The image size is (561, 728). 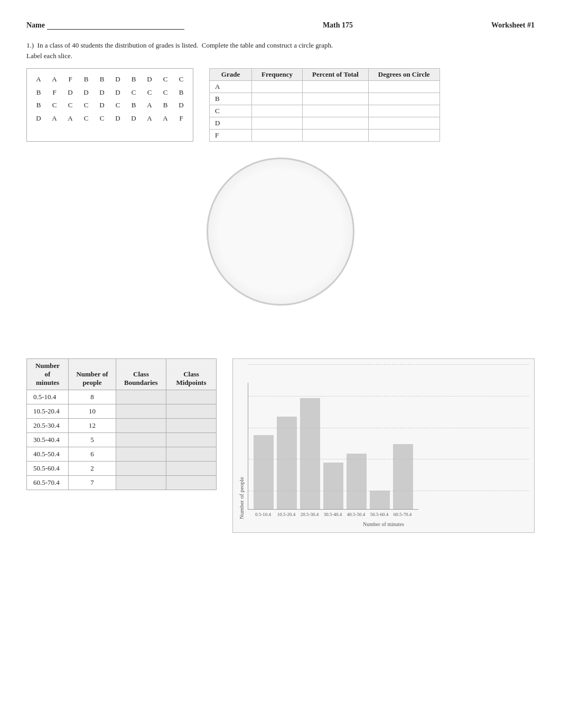 What do you see at coordinates (231, 75) in the screenshot?
I see `col-grade: Grade` at bounding box center [231, 75].